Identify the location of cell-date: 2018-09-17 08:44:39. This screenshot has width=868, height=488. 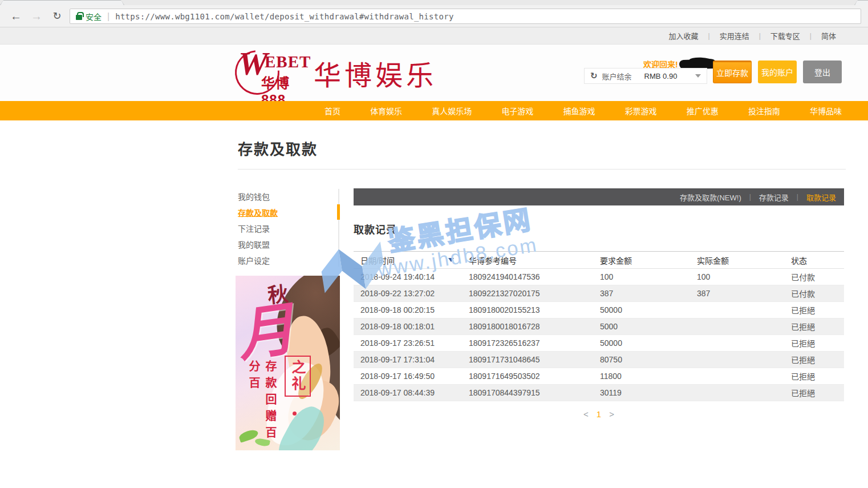
(408, 393).